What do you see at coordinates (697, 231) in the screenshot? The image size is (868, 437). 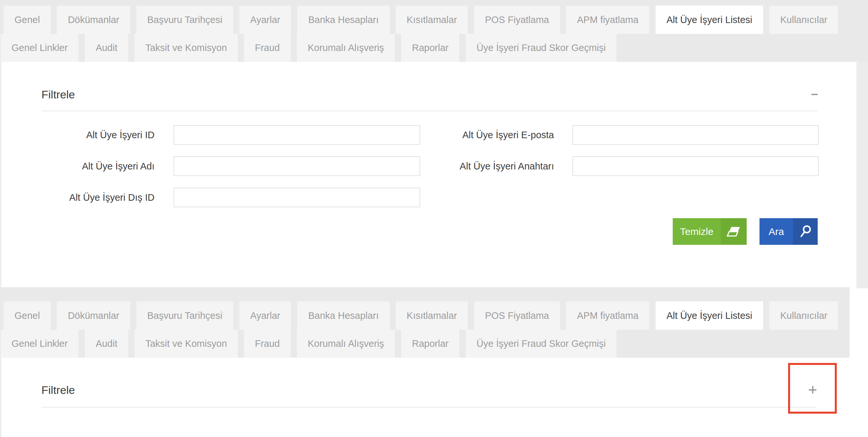 I see `clear-button-label: Temizle` at bounding box center [697, 231].